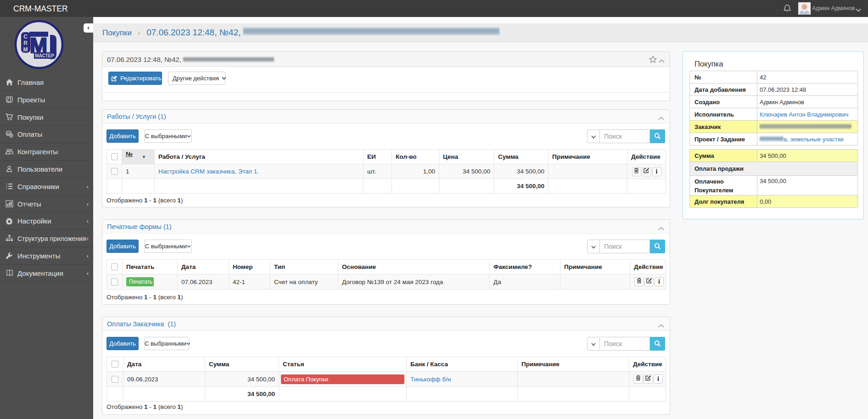  I want to click on svg-text: M, so click(26, 50).